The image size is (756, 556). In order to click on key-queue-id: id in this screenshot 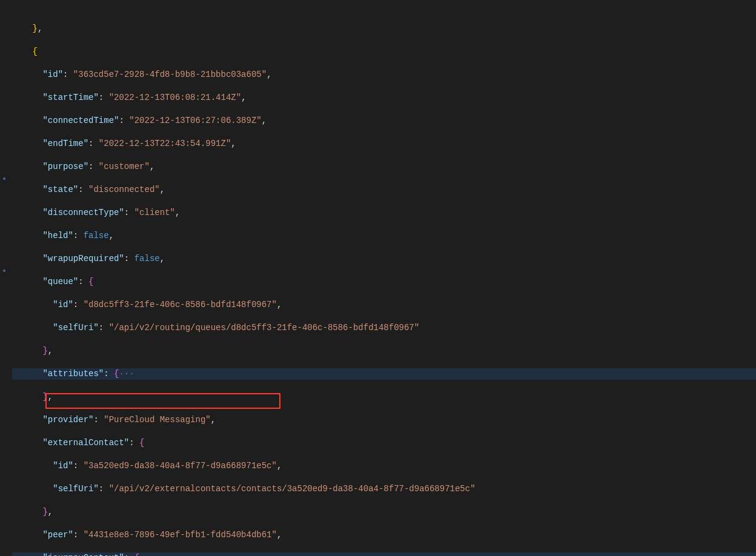, I will do `click(63, 305)`.